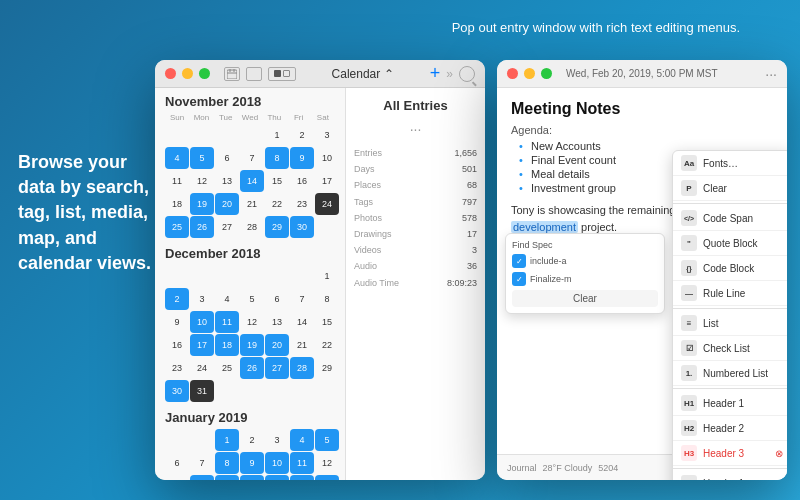 The height and width of the screenshot is (500, 800). What do you see at coordinates (364, 74) in the screenshot?
I see `calendar-dropdown: Calendar ⌃` at bounding box center [364, 74].